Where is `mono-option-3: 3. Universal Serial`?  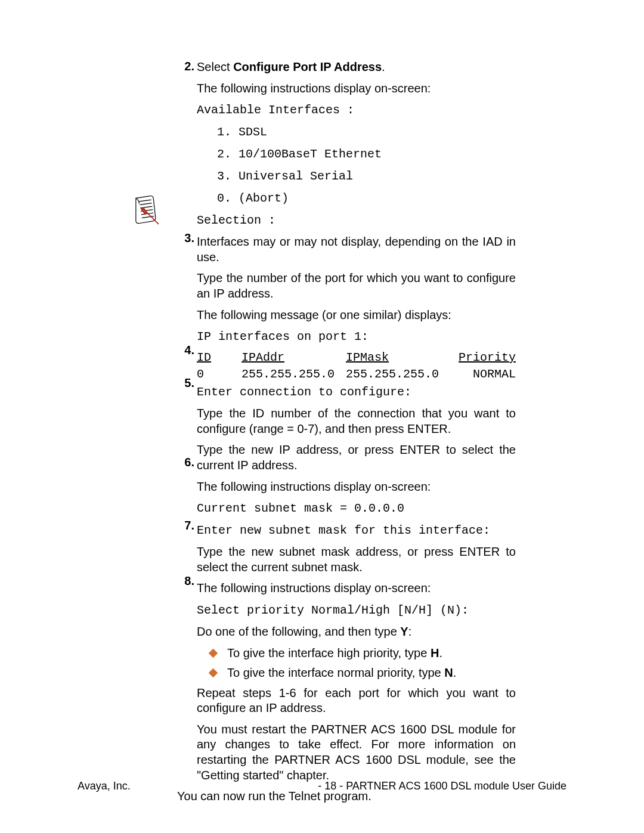 mono-option-3: 3. Universal Serial is located at coordinates (366, 176).